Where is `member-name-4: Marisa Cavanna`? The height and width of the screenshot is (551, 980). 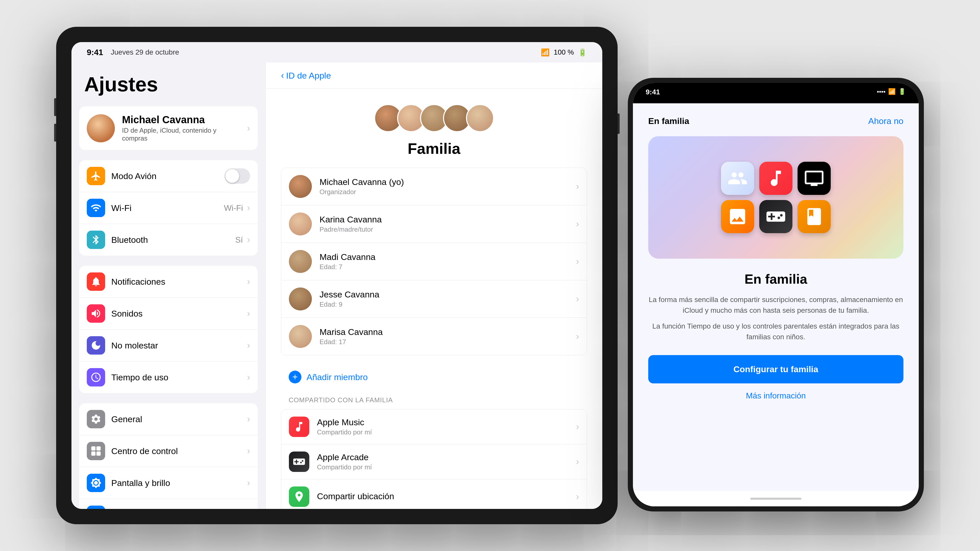
member-name-4: Marisa Cavanna is located at coordinates (448, 332).